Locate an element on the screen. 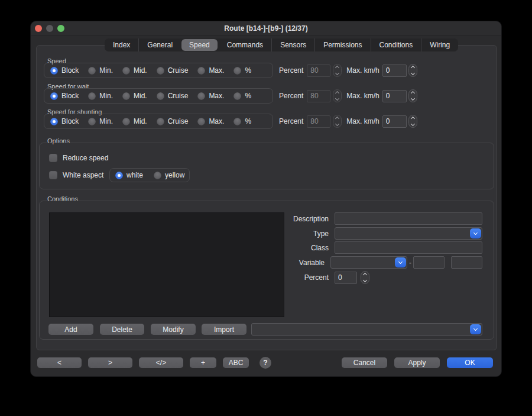  zoom-window-icon is located at coordinates (61, 28).